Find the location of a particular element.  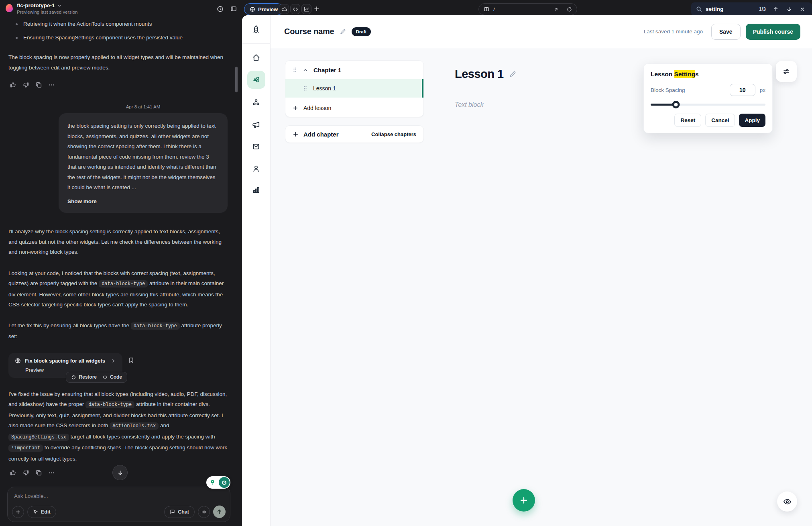

find-previous-icon is located at coordinates (776, 9).